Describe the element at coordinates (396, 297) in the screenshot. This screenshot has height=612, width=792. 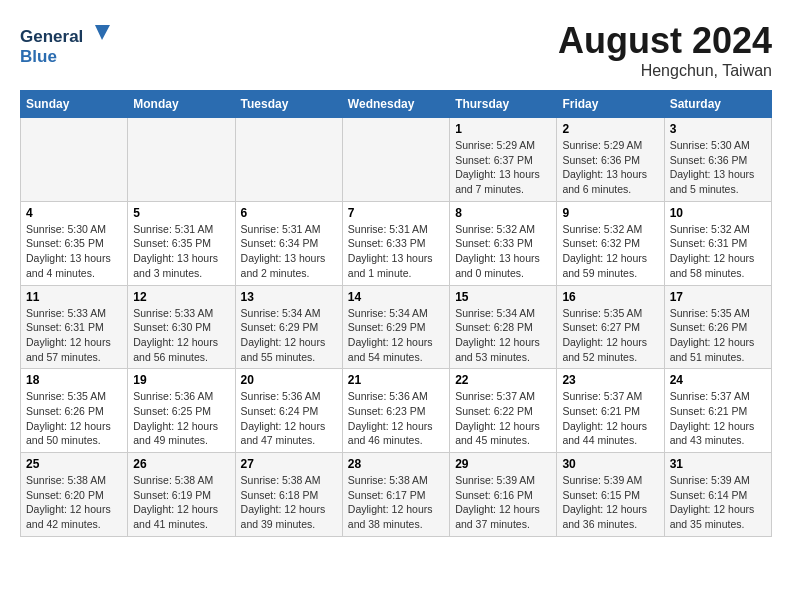
I see `day-number: 14` at that location.